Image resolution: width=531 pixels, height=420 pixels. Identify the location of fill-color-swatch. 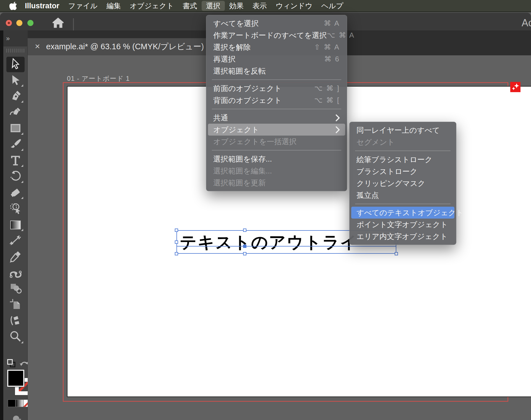
(16, 378).